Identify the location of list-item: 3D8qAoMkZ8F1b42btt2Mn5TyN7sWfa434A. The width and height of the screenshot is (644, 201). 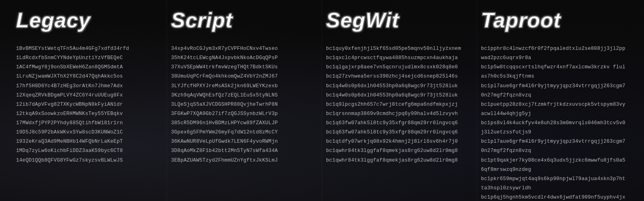
(244, 151).